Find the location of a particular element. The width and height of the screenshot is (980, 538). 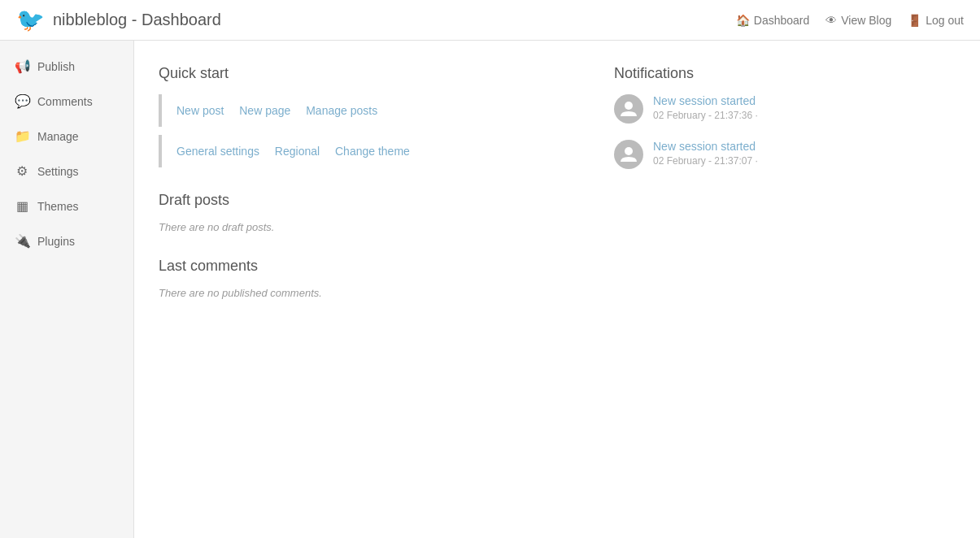

sidebar-item-settings: ⚙ Settings is located at coordinates (67, 171).